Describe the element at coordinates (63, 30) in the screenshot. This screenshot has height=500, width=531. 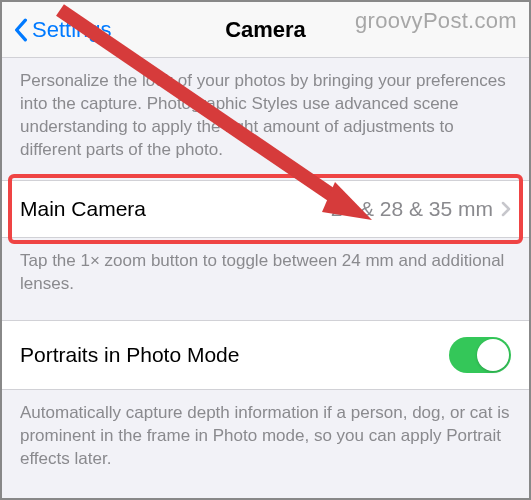
I see `back-button: Settings` at that location.